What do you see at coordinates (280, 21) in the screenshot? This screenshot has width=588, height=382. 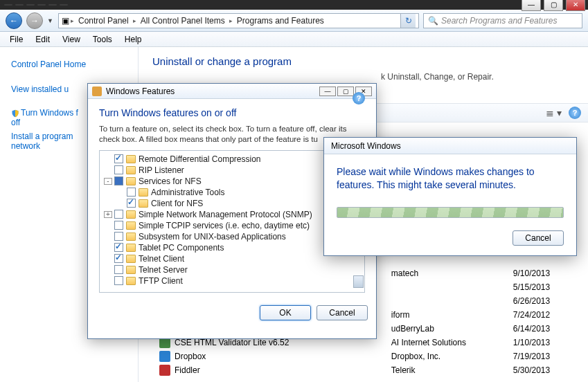 I see `breadcrumb-seg: Programs and Features` at bounding box center [280, 21].